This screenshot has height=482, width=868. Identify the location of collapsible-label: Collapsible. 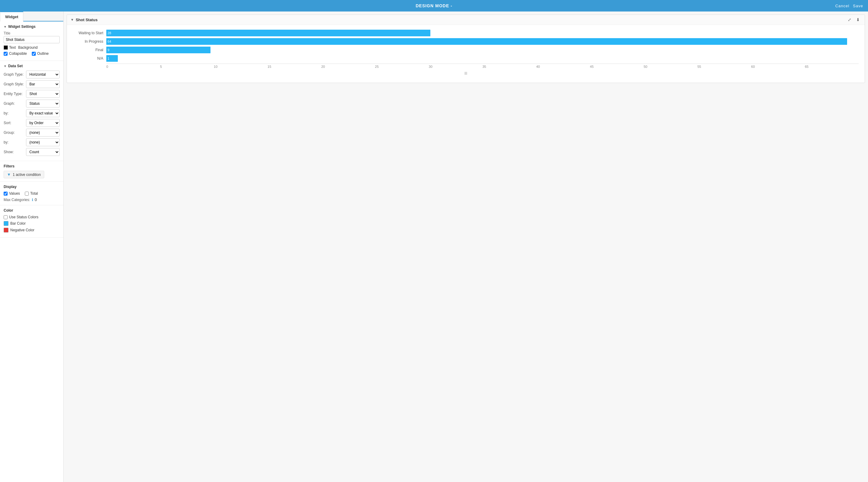
(16, 54).